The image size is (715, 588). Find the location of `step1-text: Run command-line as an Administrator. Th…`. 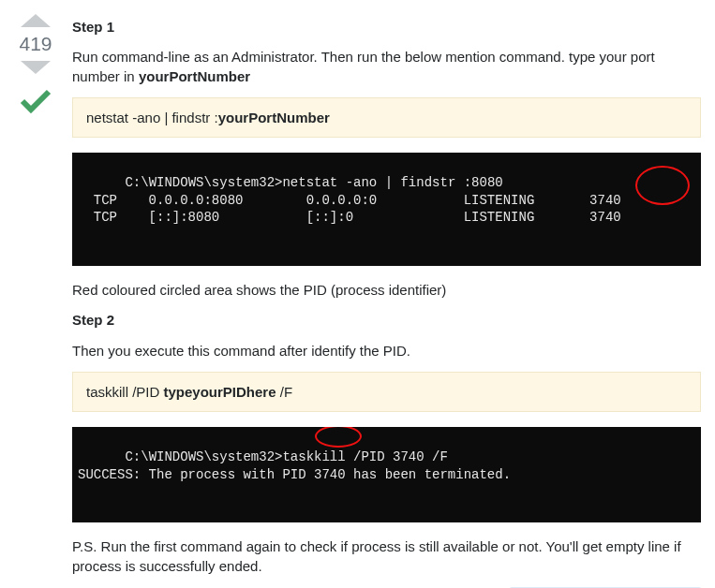

step1-text: Run command-line as an Administrator. Th… is located at coordinates (386, 67).